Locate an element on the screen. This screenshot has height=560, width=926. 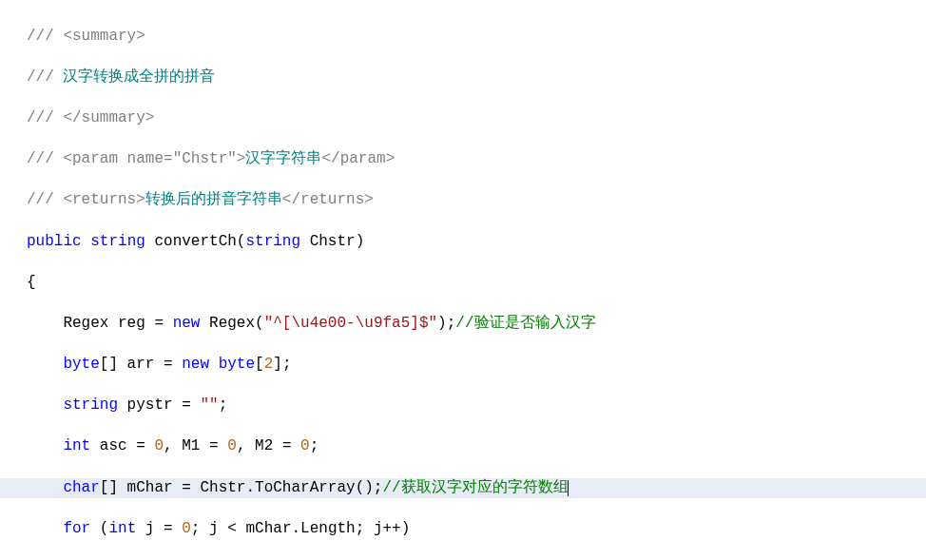
code-line: string pystr = ""; is located at coordinates (476, 406).